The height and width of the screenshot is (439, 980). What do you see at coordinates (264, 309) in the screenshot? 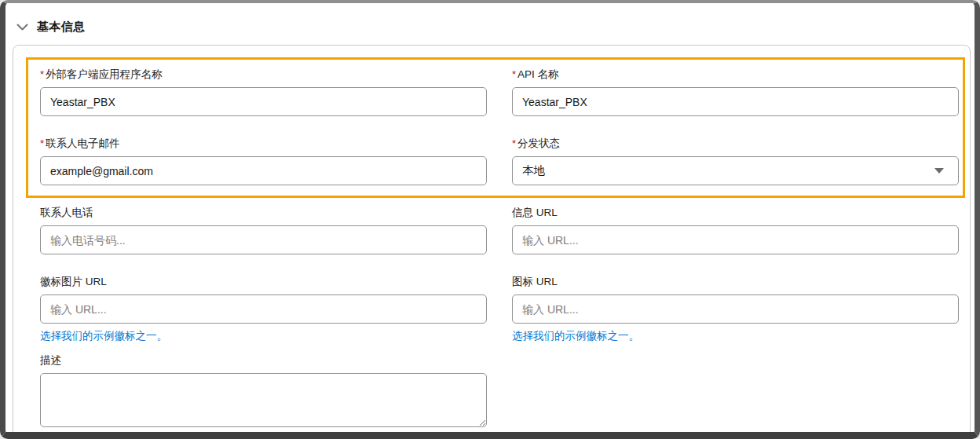
I see `logo-image-url-input` at bounding box center [264, 309].